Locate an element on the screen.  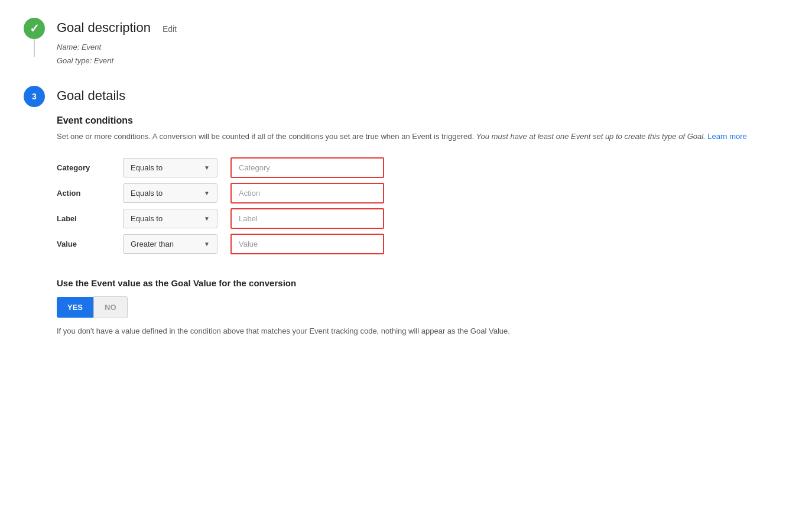
step-3-circle: 3 is located at coordinates (34, 96).